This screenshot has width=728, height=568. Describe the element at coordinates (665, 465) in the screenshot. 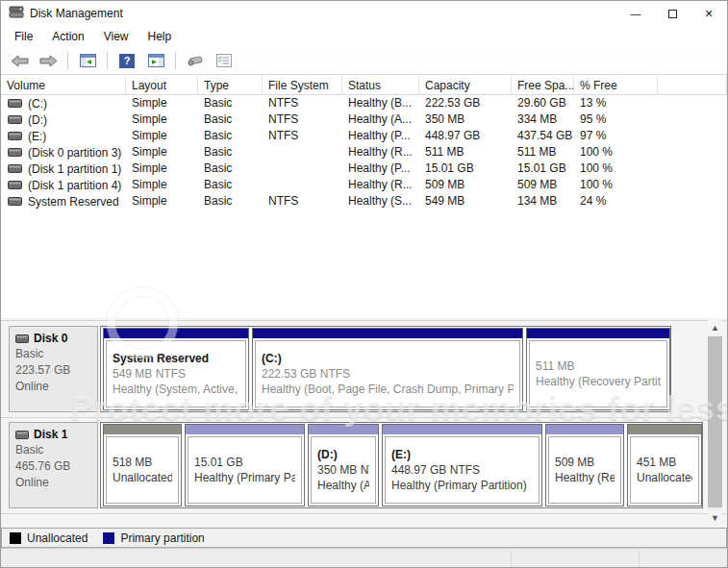

I see `partition-unallocated-2: 451 MB Unallocated` at that location.